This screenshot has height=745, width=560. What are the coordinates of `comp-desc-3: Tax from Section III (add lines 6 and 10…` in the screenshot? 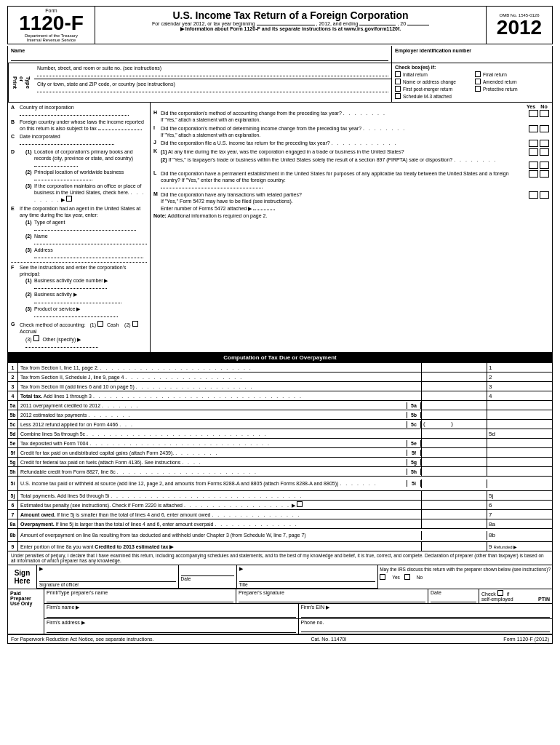 It's located at (220, 387).